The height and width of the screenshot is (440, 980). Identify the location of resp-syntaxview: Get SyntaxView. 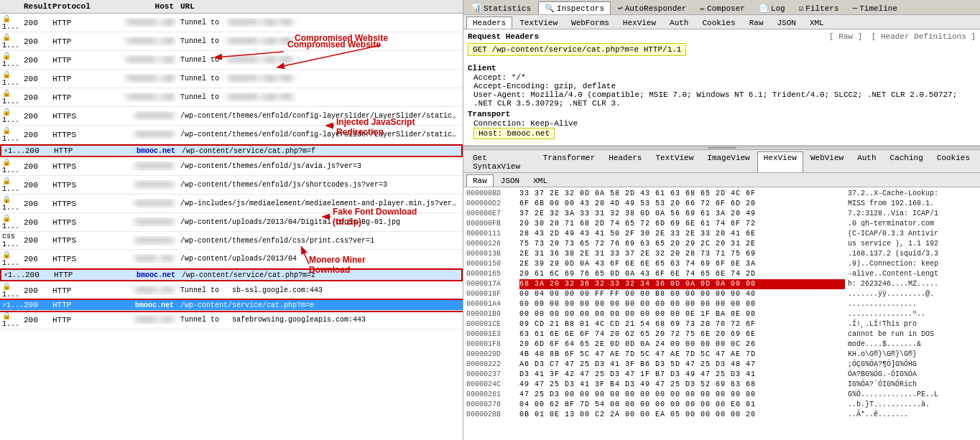
(501, 162).